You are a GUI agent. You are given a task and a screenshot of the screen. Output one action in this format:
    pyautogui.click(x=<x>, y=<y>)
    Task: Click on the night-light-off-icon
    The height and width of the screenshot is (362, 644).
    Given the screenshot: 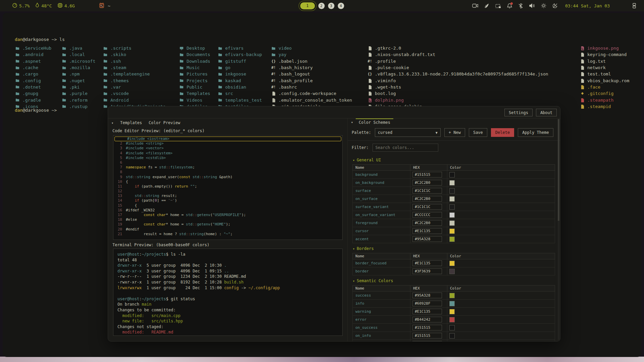 What is the action you would take?
    pyautogui.click(x=555, y=6)
    